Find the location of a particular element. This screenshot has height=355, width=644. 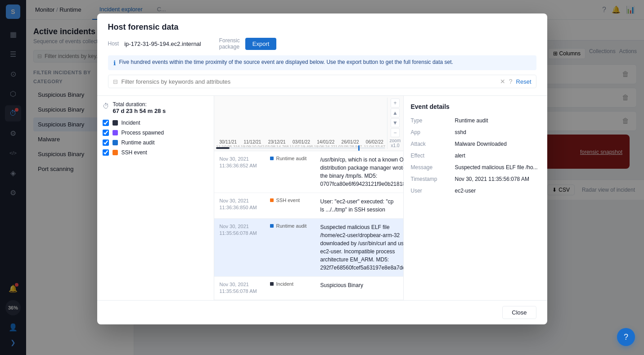

modal-title: Host forensic data is located at coordinates (322, 27).